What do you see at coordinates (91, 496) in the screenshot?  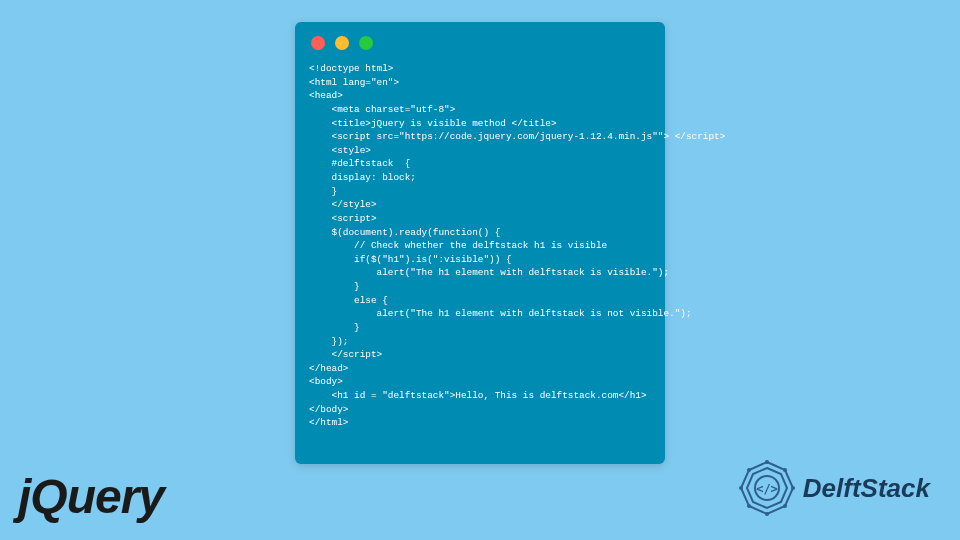 I see `jquery-logo-text: jQuery` at bounding box center [91, 496].